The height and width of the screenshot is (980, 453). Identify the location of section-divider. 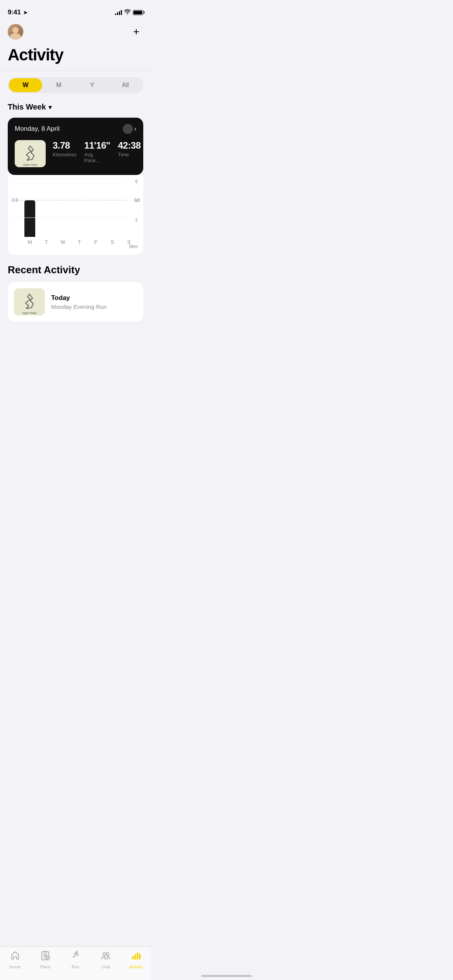
(76, 70).